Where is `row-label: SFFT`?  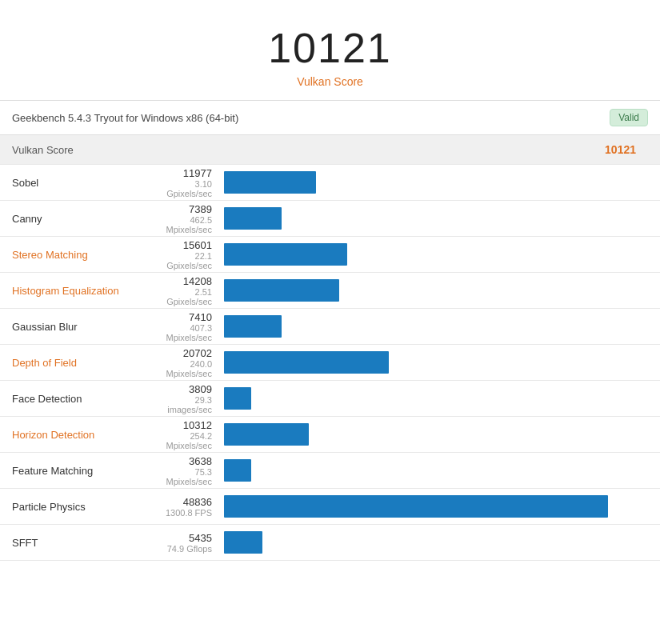 row-label: SFFT is located at coordinates (74, 542).